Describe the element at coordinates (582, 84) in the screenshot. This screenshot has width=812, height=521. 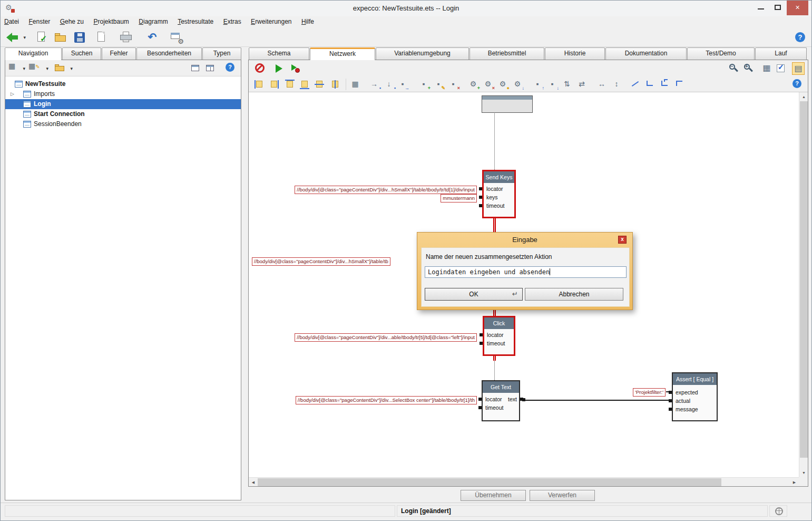
I see `pin-mirror-icon: ⇄` at that location.